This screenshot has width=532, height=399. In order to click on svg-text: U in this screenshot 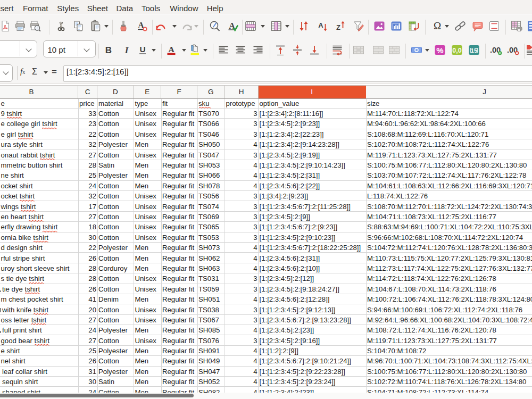, I will do `click(143, 49)`.